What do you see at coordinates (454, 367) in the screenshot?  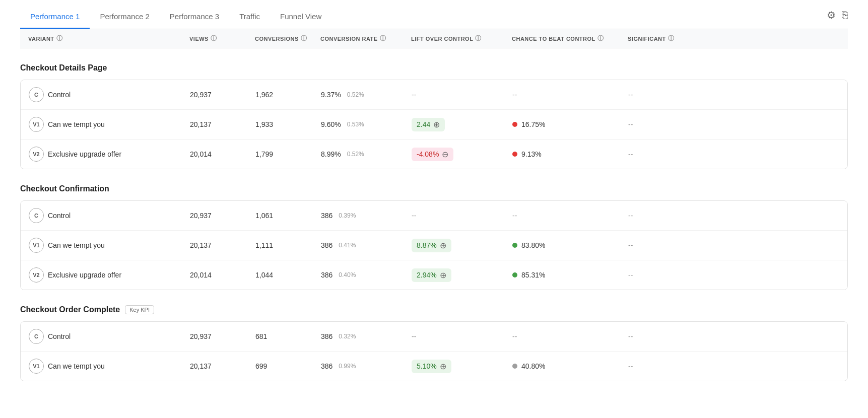 I see `lift-cell: 5.10%⊕` at bounding box center [454, 367].